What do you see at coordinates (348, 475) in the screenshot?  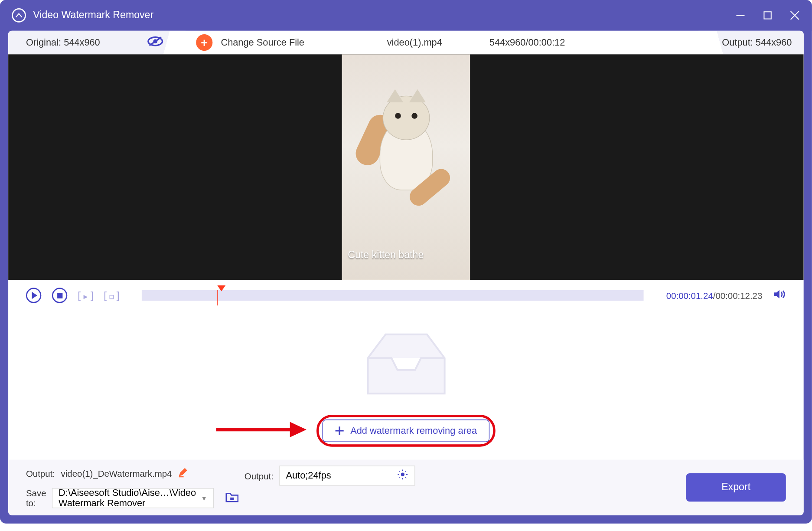 I see `output-settings-dropdown: Auto;24fps` at bounding box center [348, 475].